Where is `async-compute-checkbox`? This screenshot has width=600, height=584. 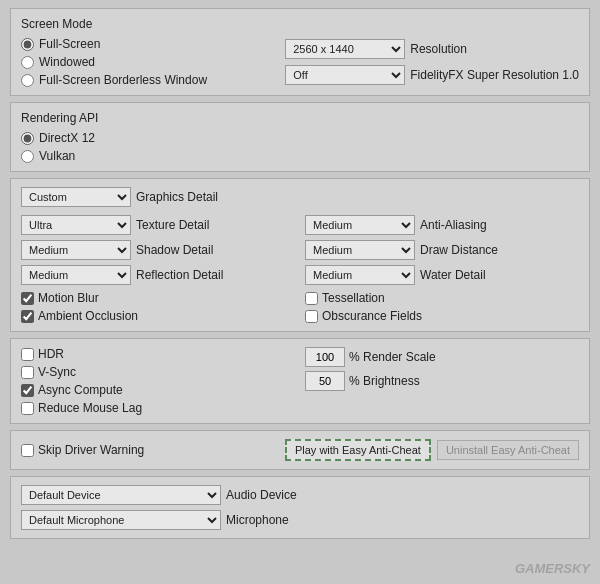 async-compute-checkbox is located at coordinates (28, 390).